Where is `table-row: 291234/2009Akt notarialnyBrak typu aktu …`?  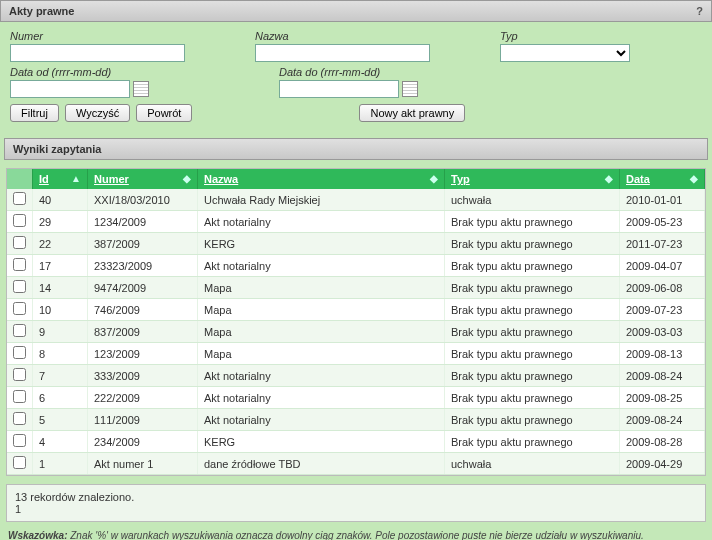
table-row: 291234/2009Akt notarialnyBrak typu aktu … is located at coordinates (356, 222).